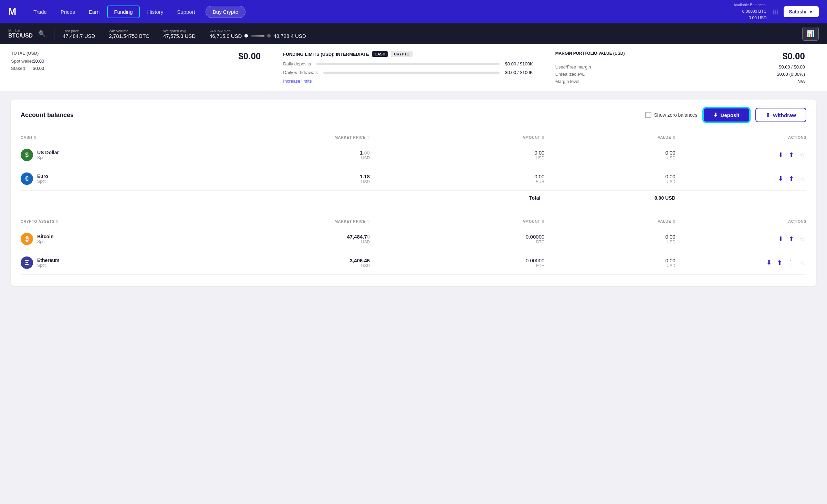 The height and width of the screenshot is (504, 827). I want to click on eur-star-btn: ☆, so click(802, 179).